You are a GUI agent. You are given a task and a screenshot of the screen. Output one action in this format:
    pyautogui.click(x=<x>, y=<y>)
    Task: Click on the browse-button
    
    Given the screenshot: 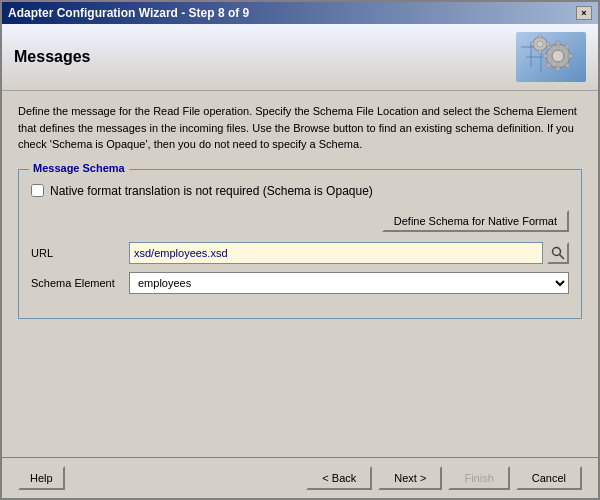 What is the action you would take?
    pyautogui.click(x=558, y=253)
    